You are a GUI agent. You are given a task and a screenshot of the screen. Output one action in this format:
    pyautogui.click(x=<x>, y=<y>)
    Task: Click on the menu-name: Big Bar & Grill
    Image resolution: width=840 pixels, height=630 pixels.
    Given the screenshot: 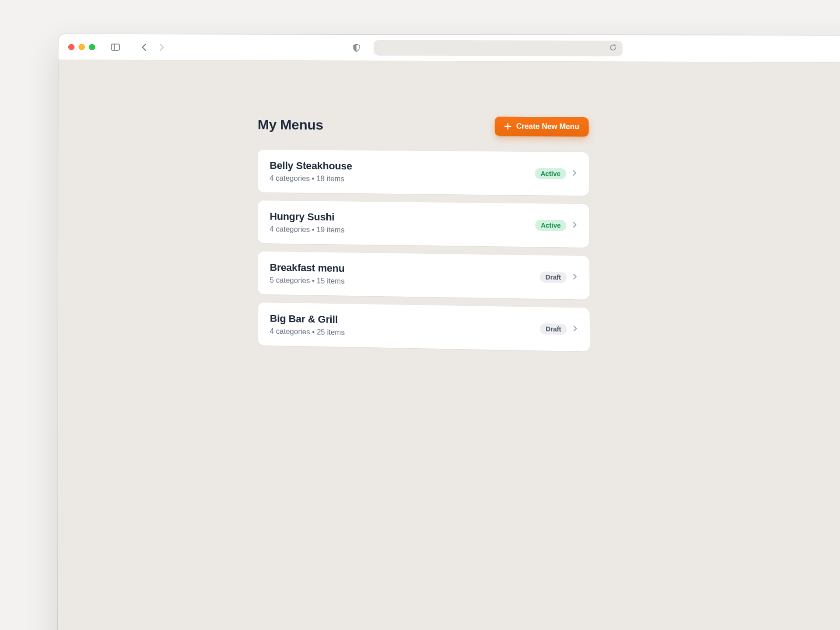 What is the action you would take?
    pyautogui.click(x=307, y=319)
    